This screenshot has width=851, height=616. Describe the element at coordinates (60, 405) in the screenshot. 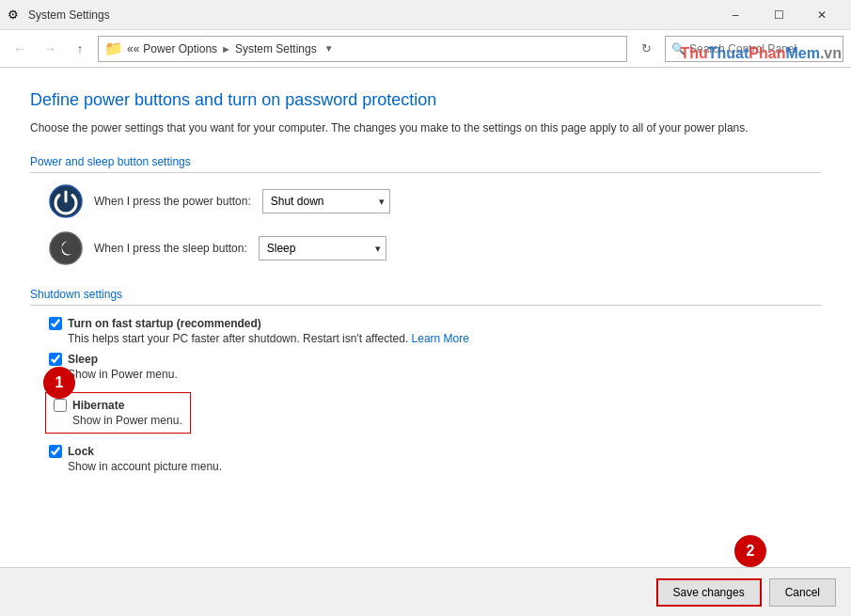

I see `hibernate-checkbox` at that location.